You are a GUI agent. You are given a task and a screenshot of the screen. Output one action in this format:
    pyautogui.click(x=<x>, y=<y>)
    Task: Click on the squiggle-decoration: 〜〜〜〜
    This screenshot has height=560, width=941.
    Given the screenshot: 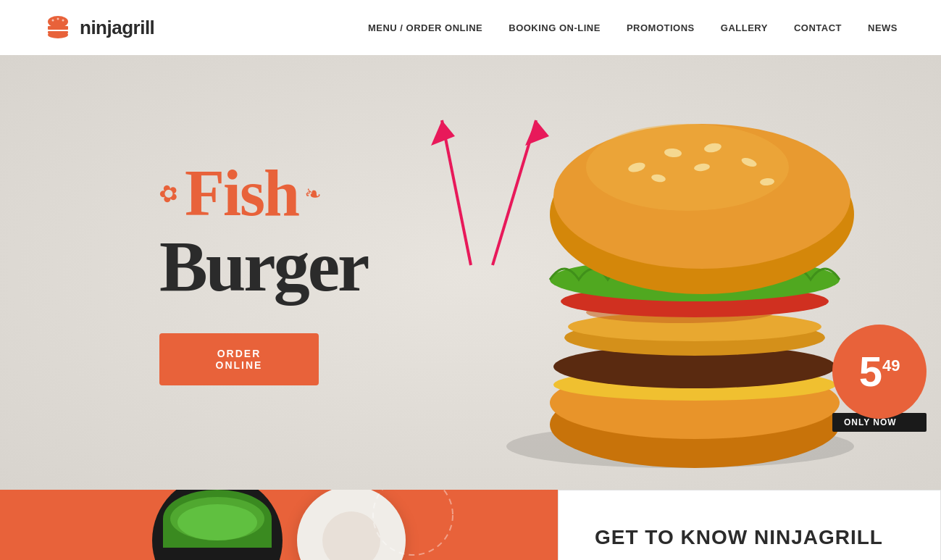 What is the action you would take?
    pyautogui.click(x=749, y=559)
    